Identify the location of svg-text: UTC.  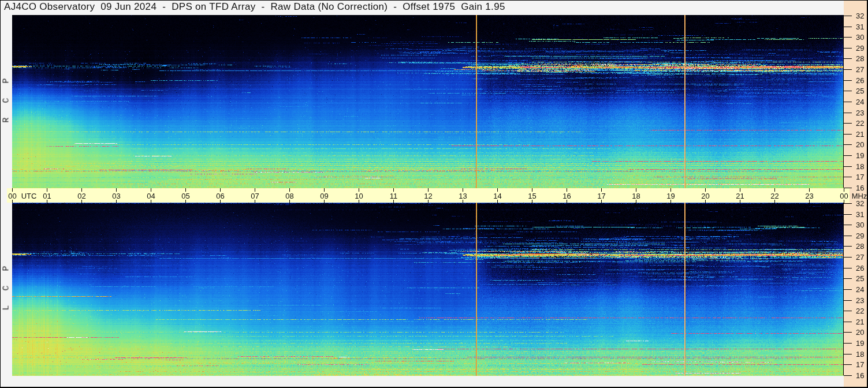
(29, 196).